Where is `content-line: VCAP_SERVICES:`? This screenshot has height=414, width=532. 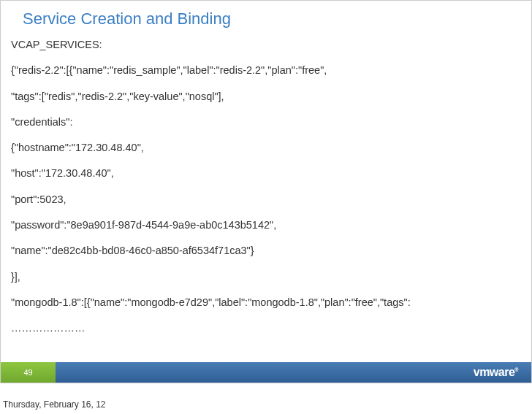
content-line: VCAP_SERVICES: is located at coordinates (266, 45).